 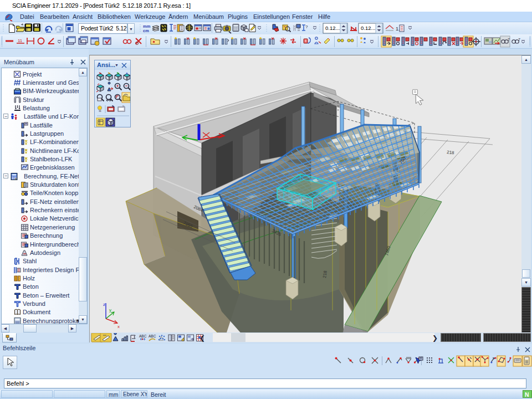 What do you see at coordinates (119, 327) in the screenshot?
I see `svg-text: x` at bounding box center [119, 327].